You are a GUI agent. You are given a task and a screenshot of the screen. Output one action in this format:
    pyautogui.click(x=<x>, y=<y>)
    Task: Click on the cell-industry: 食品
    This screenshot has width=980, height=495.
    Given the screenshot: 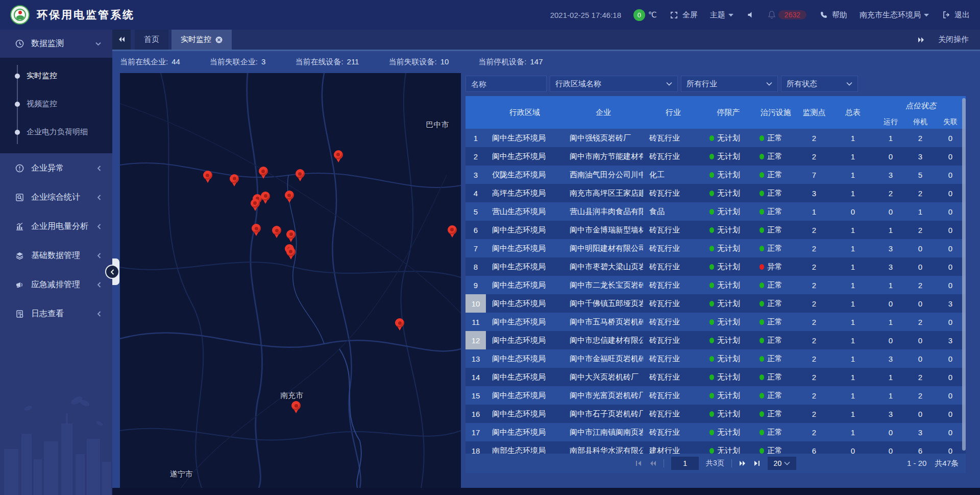 What is the action you would take?
    pyautogui.click(x=673, y=211)
    